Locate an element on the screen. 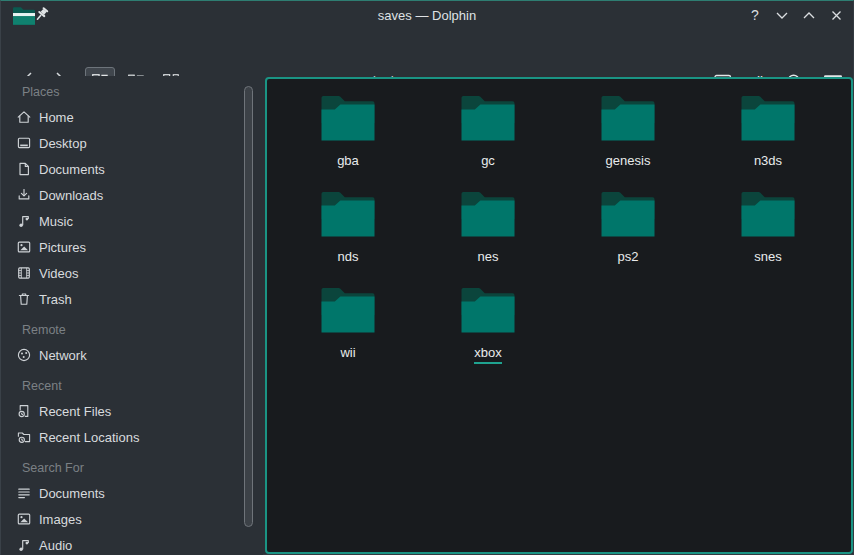  folder-item-snes: snes is located at coordinates (768, 231).